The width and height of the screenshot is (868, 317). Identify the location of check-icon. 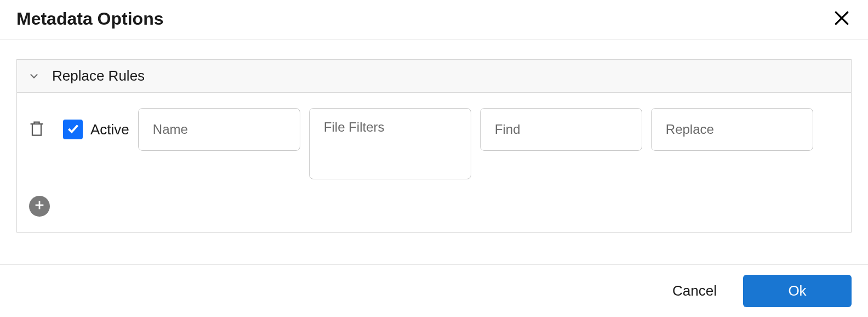
(73, 129).